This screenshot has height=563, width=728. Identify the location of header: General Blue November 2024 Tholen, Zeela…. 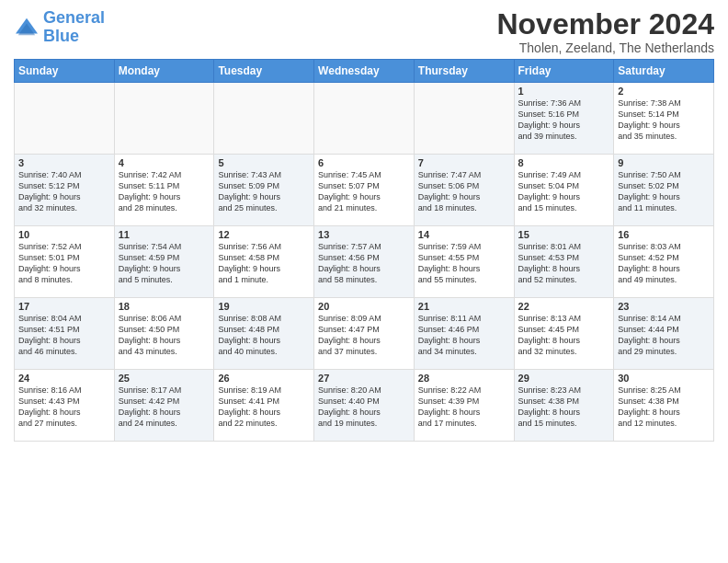
(364, 32).